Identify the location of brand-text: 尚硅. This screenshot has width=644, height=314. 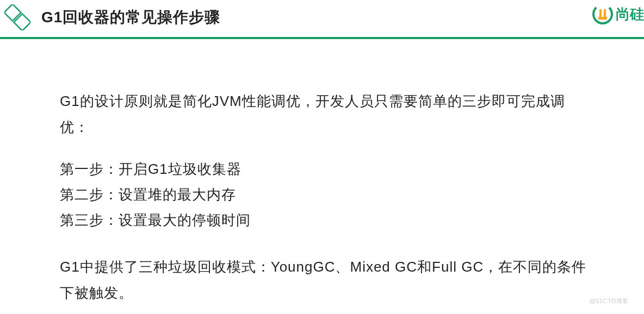
(630, 14).